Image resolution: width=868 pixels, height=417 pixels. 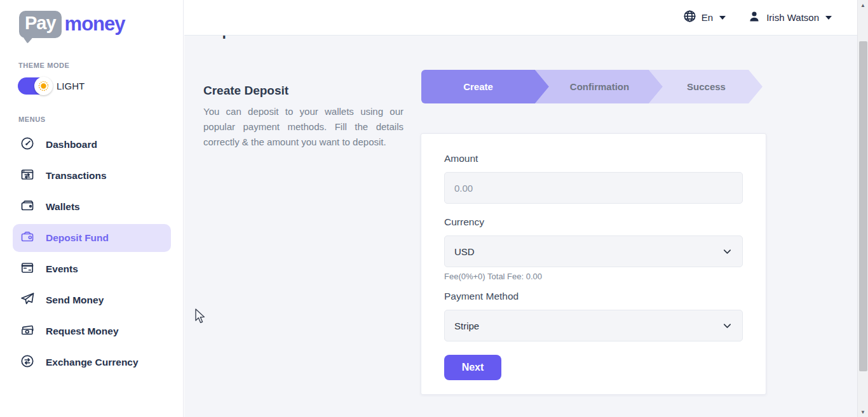 I want to click on globe-icon, so click(x=690, y=18).